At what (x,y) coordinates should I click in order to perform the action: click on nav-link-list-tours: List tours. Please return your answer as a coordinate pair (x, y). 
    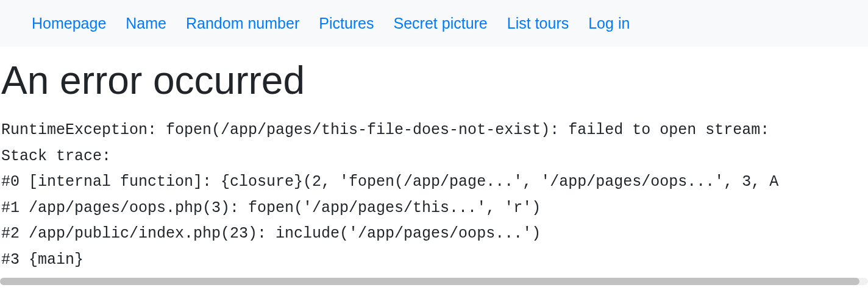
    Looking at the image, I should click on (538, 23).